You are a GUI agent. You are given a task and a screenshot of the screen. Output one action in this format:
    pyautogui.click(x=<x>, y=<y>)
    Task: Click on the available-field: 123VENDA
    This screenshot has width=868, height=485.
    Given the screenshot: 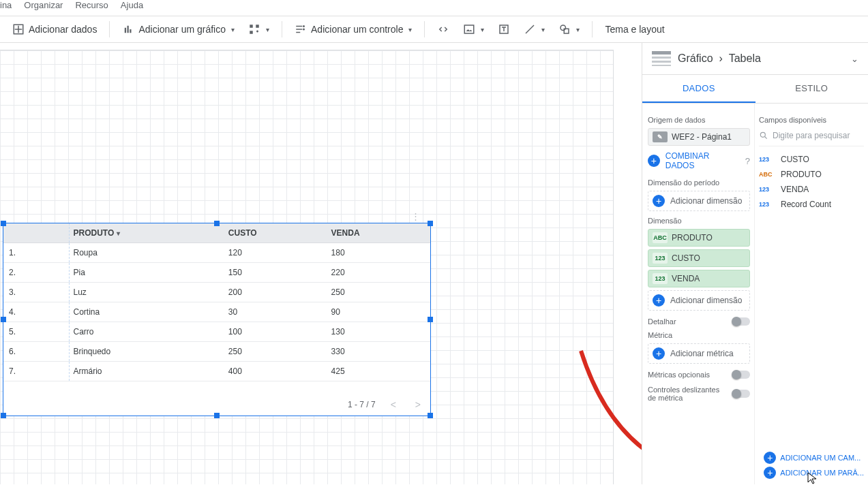 What is the action you would take?
    pyautogui.click(x=811, y=189)
    